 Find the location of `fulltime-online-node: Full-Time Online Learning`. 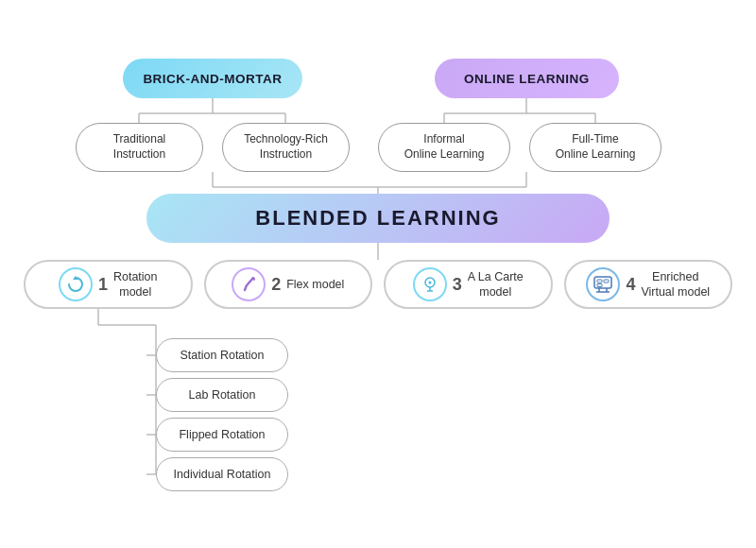

fulltime-online-node: Full-Time Online Learning is located at coordinates (595, 147).